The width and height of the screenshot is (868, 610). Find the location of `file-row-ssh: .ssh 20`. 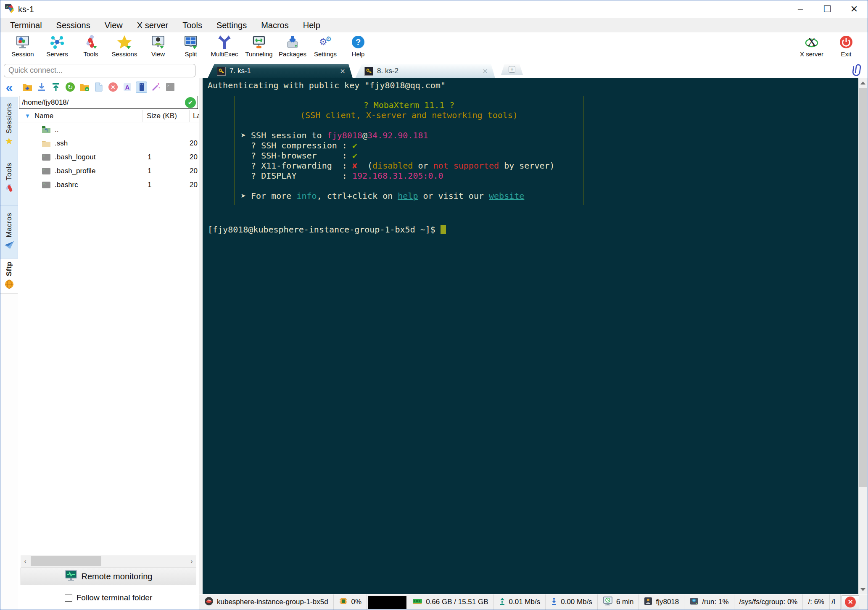

file-row-ssh: .ssh 20 is located at coordinates (108, 143).